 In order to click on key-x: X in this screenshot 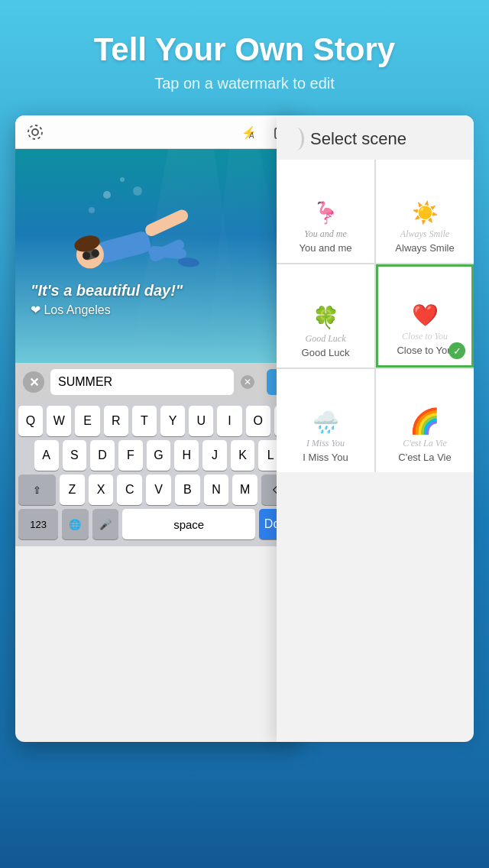, I will do `click(101, 490)`.